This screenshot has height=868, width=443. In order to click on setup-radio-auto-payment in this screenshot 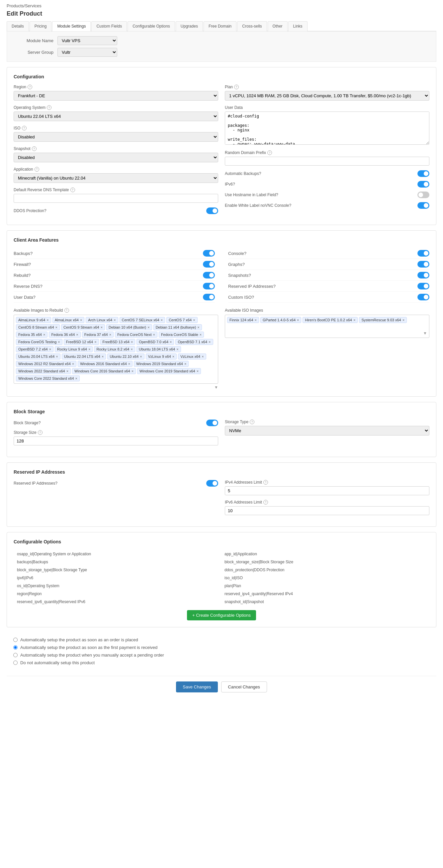, I will do `click(16, 648)`.